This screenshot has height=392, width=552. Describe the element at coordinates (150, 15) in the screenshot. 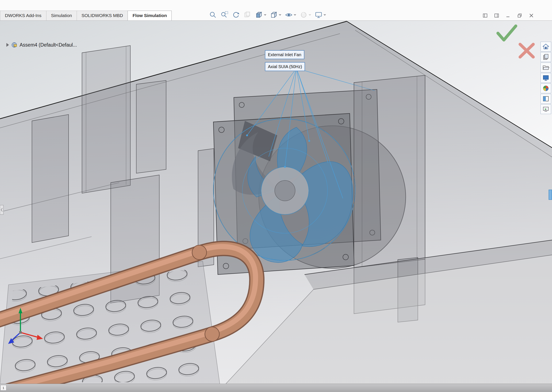

I see `tab-flow-simulation: Flow Simulation` at that location.